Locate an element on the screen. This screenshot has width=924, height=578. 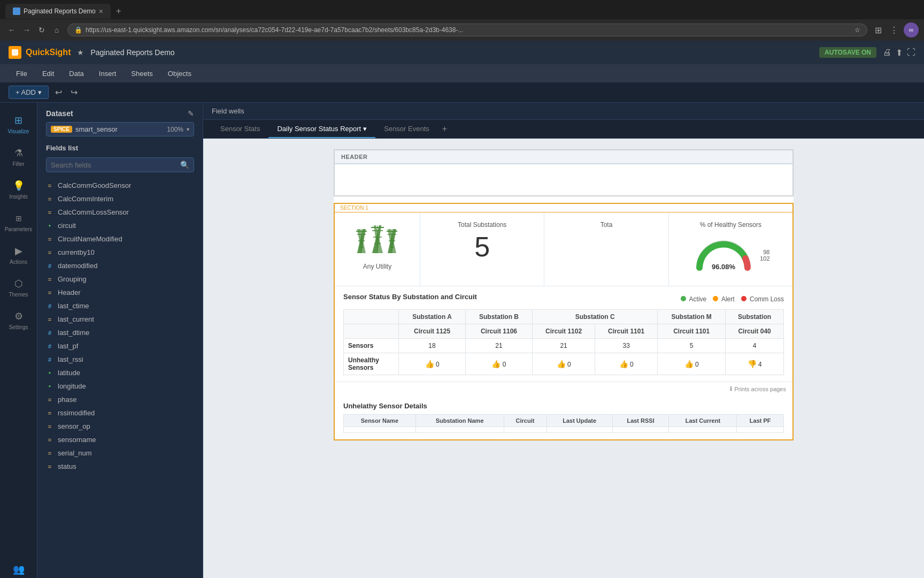
sidebar-label-settings: Settings is located at coordinates (18, 328).